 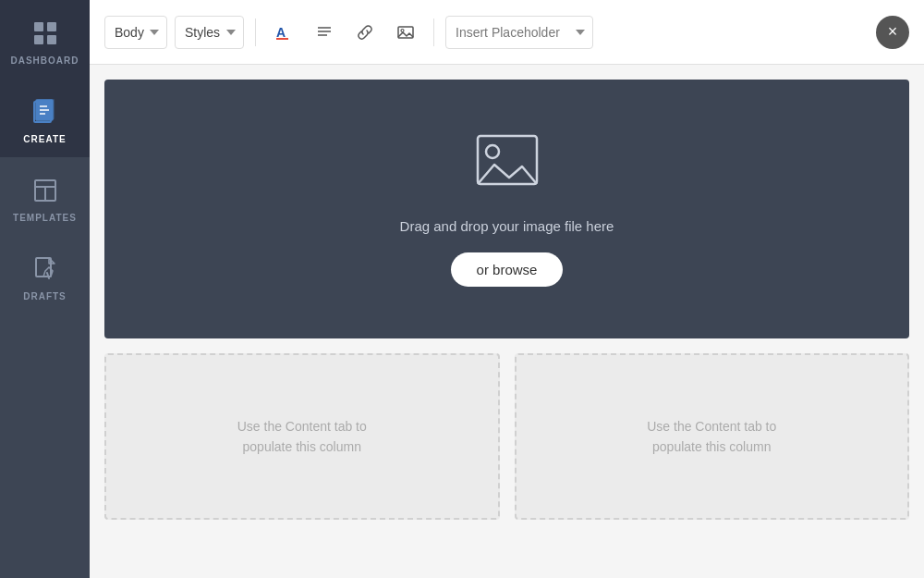 I want to click on close-icon: ×, so click(x=893, y=31).